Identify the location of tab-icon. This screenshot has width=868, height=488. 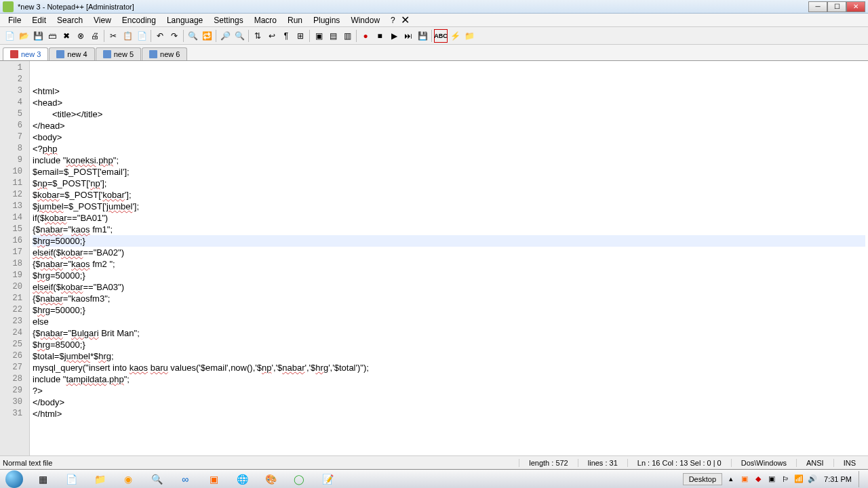
(153, 54).